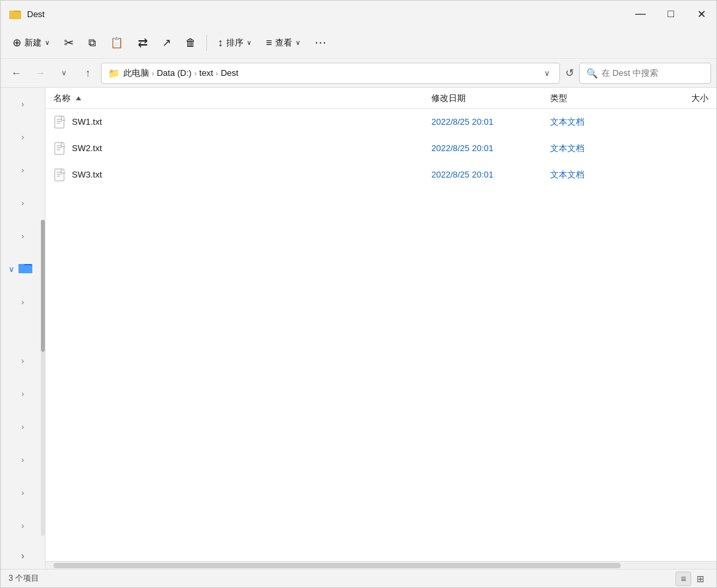 Image resolution: width=717 pixels, height=588 pixels. Describe the element at coordinates (43, 377) in the screenshot. I see `sidebar-scrollbar` at that location.